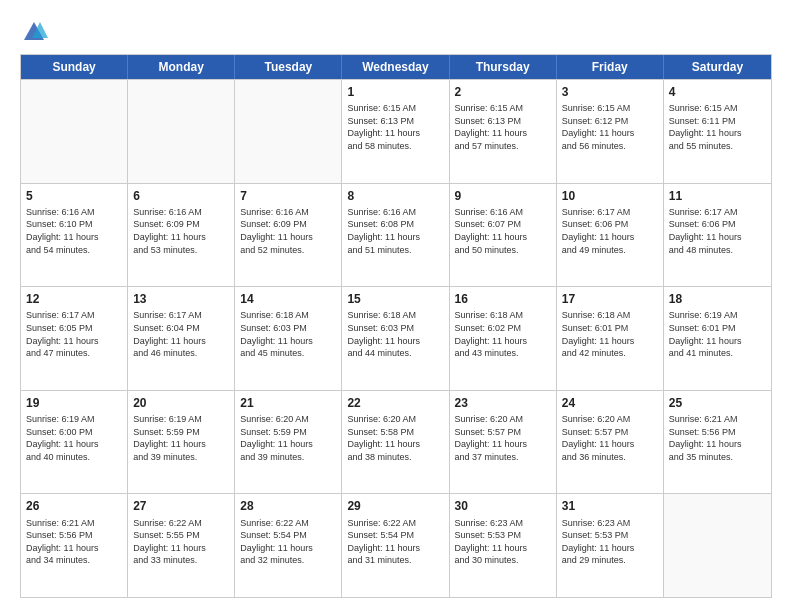 This screenshot has width=792, height=612. I want to click on day-number: 26, so click(74, 506).